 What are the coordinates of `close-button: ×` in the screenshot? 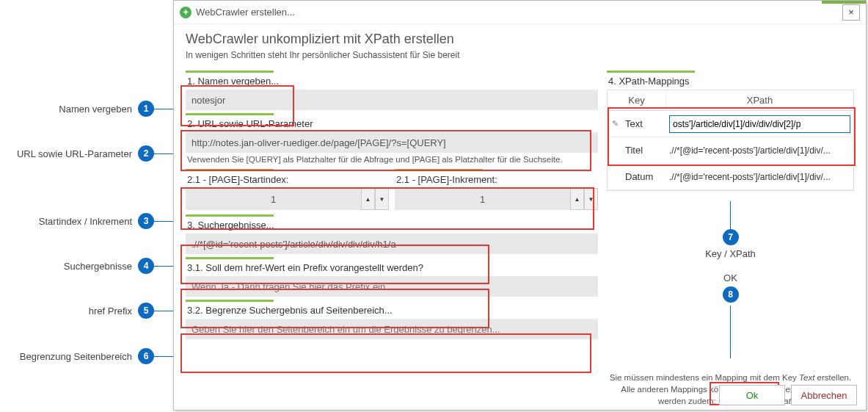 It's located at (851, 12).